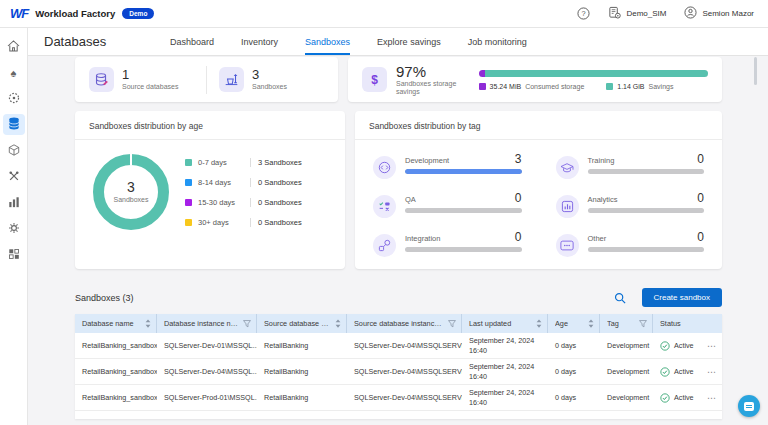 The image size is (768, 425). I want to click on workload-factory-logo: WF, so click(19, 14).